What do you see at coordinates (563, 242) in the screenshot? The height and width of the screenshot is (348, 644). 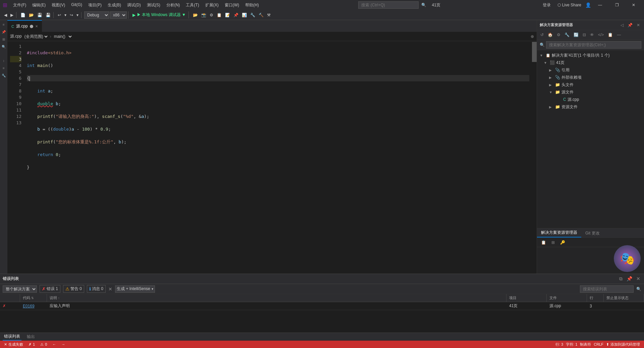 I see `props-icon-key: 🔑` at bounding box center [563, 242].